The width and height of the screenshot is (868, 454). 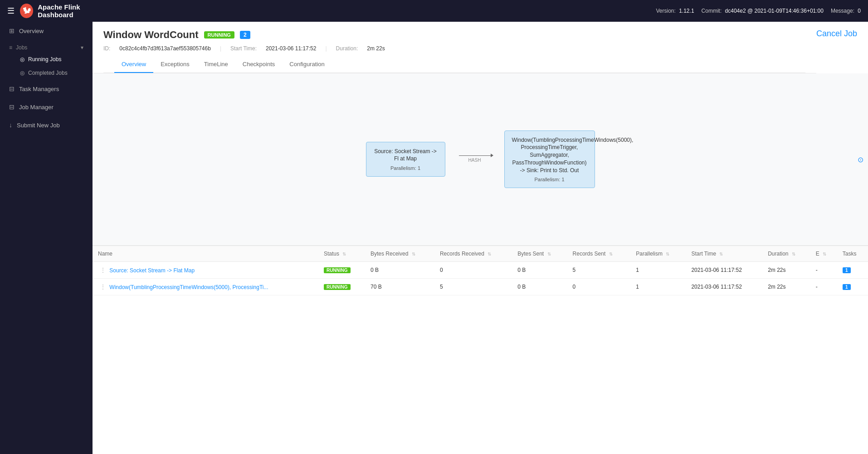 I want to click on job-meta: ID: 0c82c4c4fb7d3f613a7aef553805746b | S…, so click(x=454, y=48).